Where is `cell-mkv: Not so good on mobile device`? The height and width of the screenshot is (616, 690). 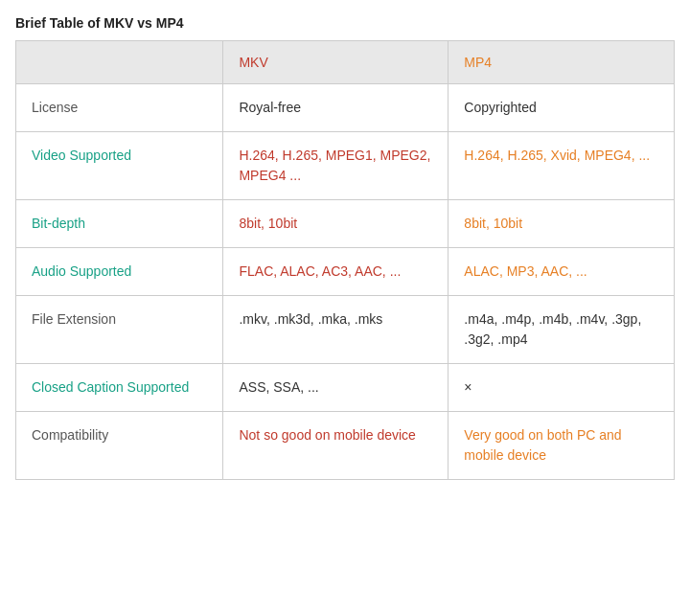
cell-mkv: Not so good on mobile device is located at coordinates (335, 446).